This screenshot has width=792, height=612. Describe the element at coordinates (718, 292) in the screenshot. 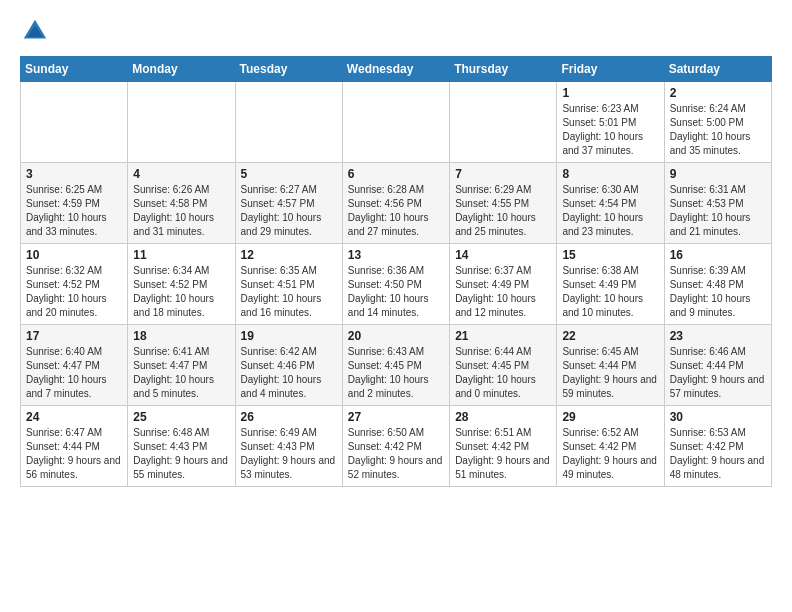

I see `day-info: Sunrise: 6:39 AMSunset: 4:48 PMDaylight:…` at that location.